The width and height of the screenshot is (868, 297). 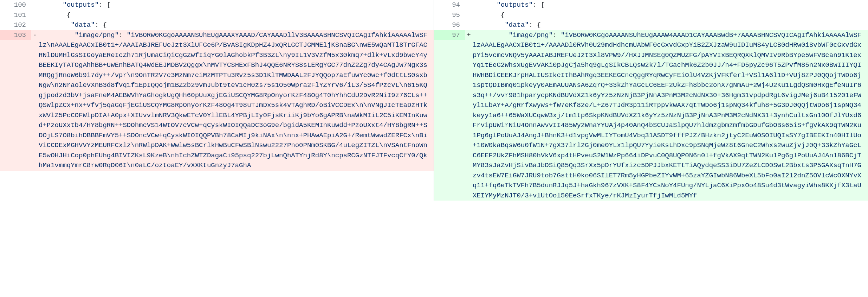 I want to click on line-number: 94, so click(x=449, y=5).